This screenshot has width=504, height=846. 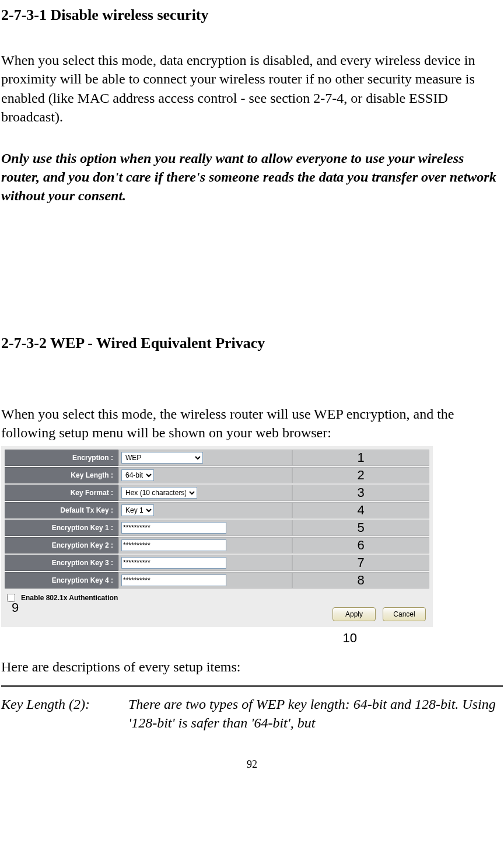 What do you see at coordinates (360, 545) in the screenshot?
I see `callout-6: 6` at bounding box center [360, 545].